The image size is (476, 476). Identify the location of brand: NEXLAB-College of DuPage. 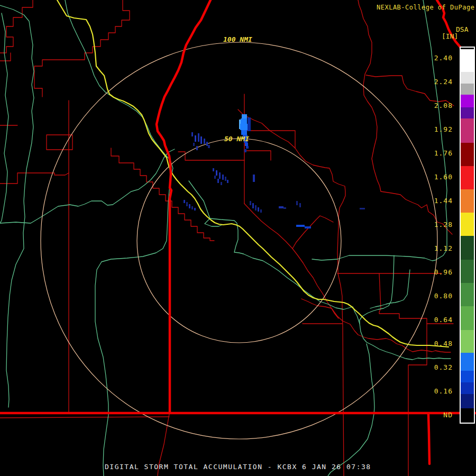
(426, 7).